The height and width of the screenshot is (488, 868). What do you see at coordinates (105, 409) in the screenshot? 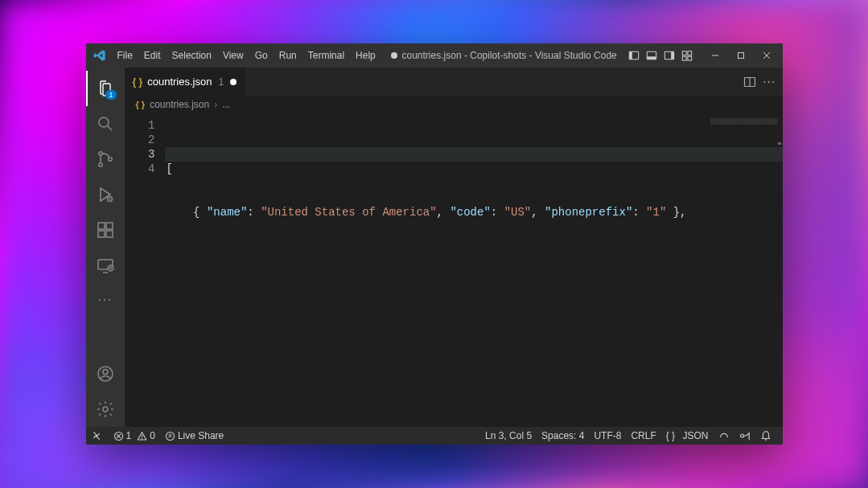
I see `activity-settings` at bounding box center [105, 409].